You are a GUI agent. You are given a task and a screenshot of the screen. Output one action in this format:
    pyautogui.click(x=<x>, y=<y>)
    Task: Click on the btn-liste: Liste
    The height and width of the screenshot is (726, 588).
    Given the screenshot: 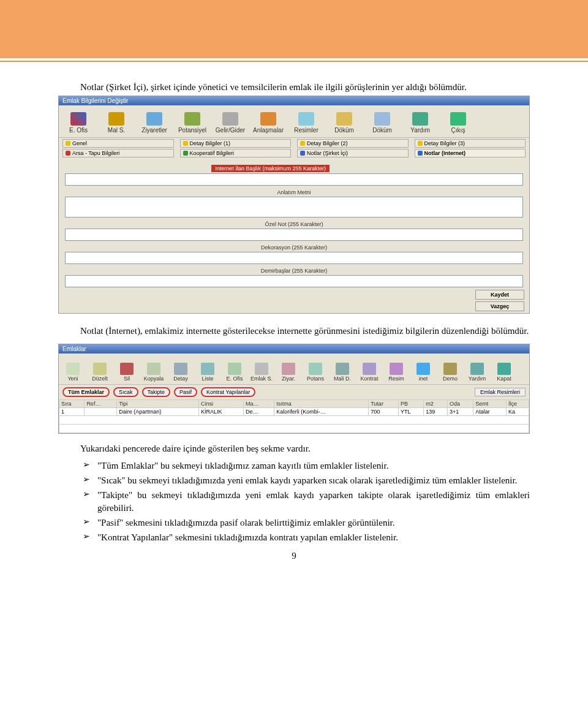 What is the action you would take?
    pyautogui.click(x=208, y=369)
    